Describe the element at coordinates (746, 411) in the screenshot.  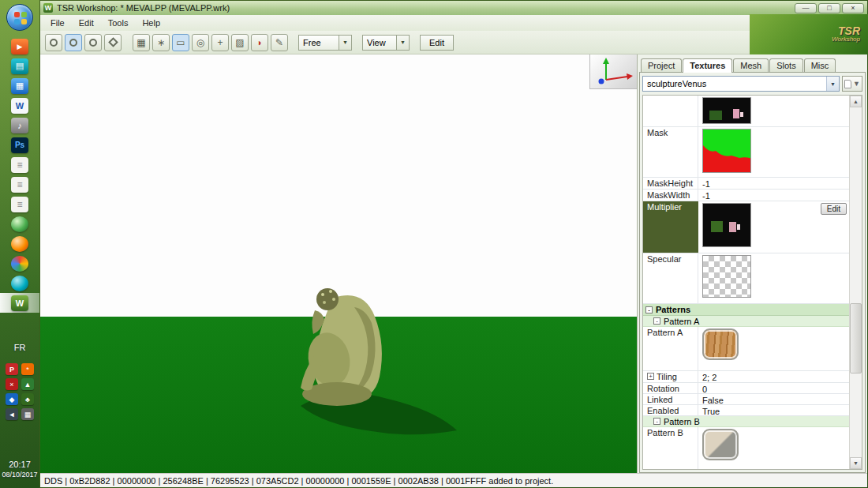
I see `table-row: Enabled True` at that location.